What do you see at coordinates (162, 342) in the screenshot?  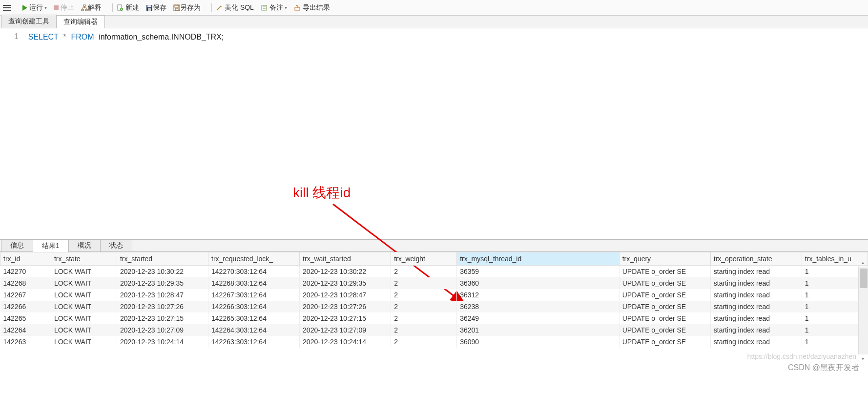 I see `cell-trx_started: 2020-12-23 10:24:14` at bounding box center [162, 342].